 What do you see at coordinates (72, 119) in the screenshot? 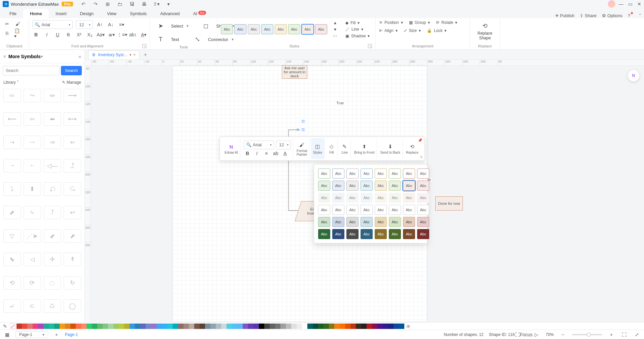
I see `shape-arrow-double-line: ⟷` at bounding box center [72, 119].